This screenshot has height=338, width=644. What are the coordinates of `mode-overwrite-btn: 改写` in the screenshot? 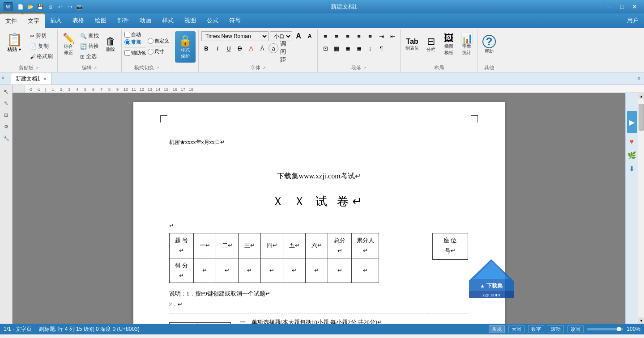 It's located at (576, 329).